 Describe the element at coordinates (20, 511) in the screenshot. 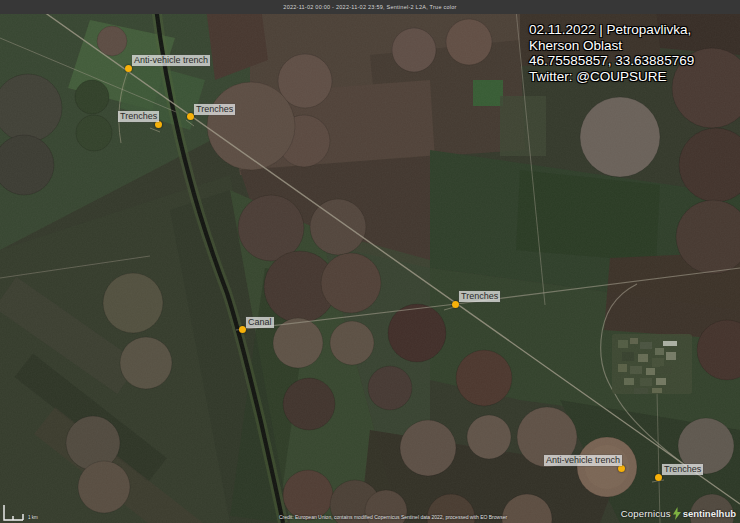

I see `scale-bar: 1 km` at that location.